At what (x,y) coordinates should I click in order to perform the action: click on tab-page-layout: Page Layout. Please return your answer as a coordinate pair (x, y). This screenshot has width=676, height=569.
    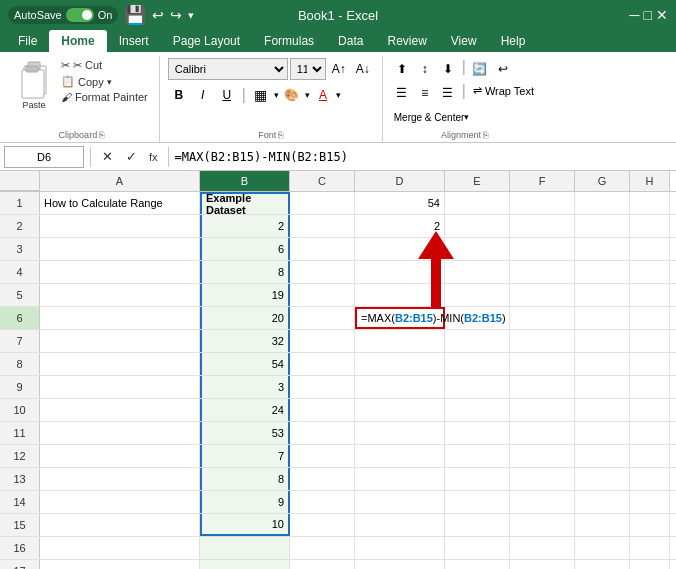
    Looking at the image, I should click on (206, 41).